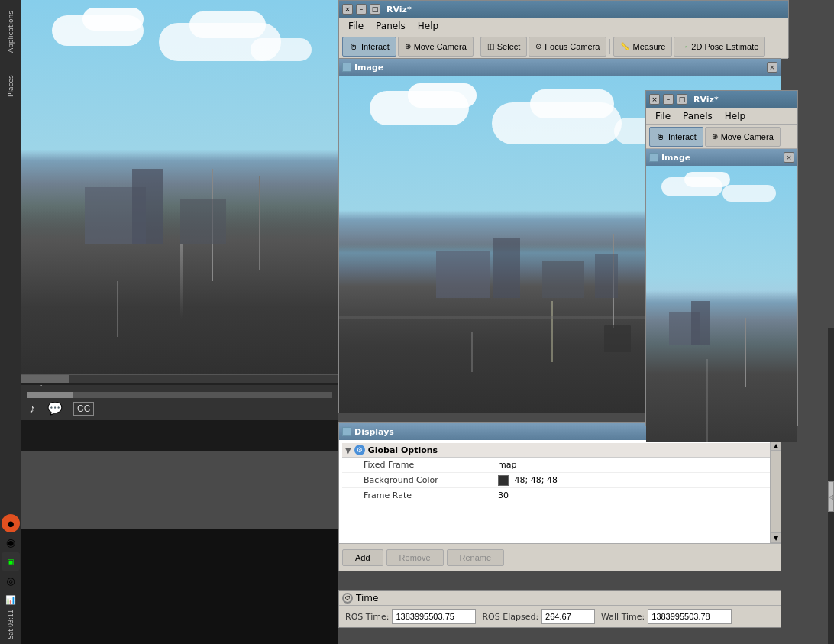 The width and height of the screenshot is (834, 644). What do you see at coordinates (50, 395) in the screenshot?
I see `video-progress-fill` at bounding box center [50, 395].